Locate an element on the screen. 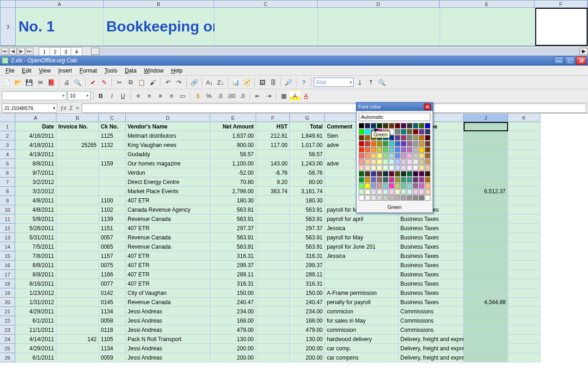 The image size is (588, 379). cell: 11/1/2011 is located at coordinates (36, 330).